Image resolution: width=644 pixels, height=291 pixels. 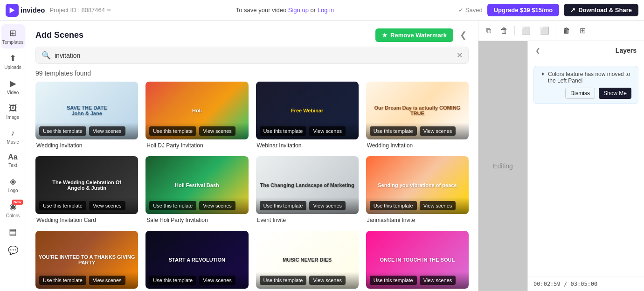 I want to click on close-panel-button: ❮, so click(x=464, y=35).